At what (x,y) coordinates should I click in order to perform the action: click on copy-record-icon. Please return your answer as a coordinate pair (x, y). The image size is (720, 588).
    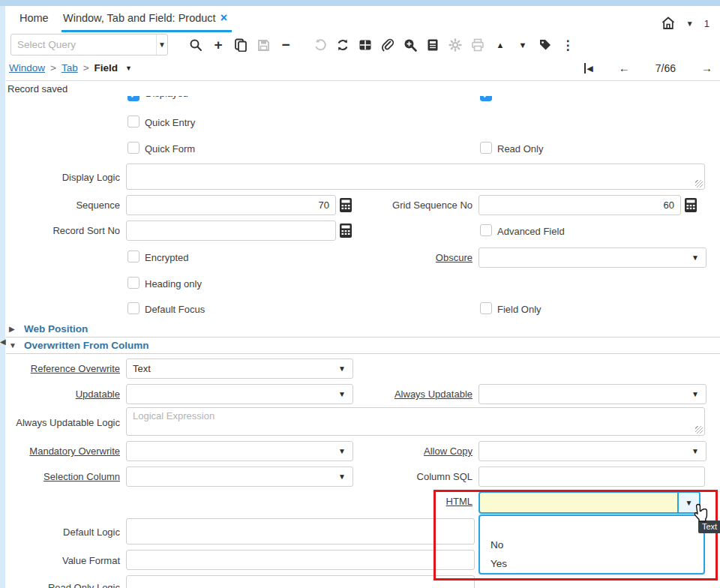
    Looking at the image, I should click on (241, 45).